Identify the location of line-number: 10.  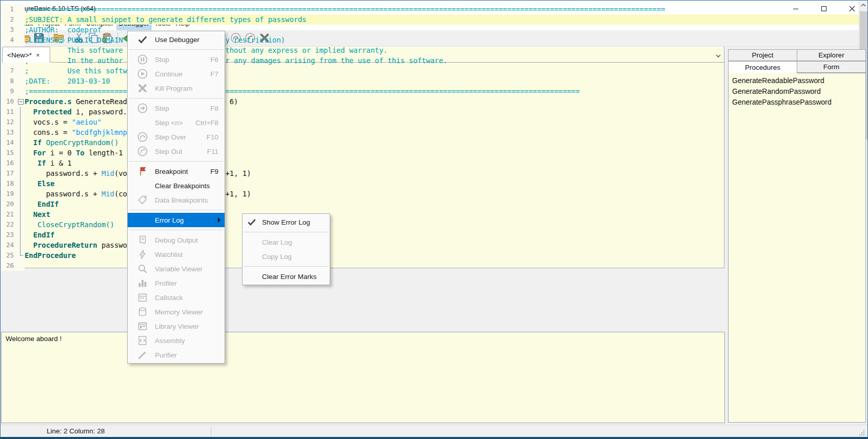
(8, 102).